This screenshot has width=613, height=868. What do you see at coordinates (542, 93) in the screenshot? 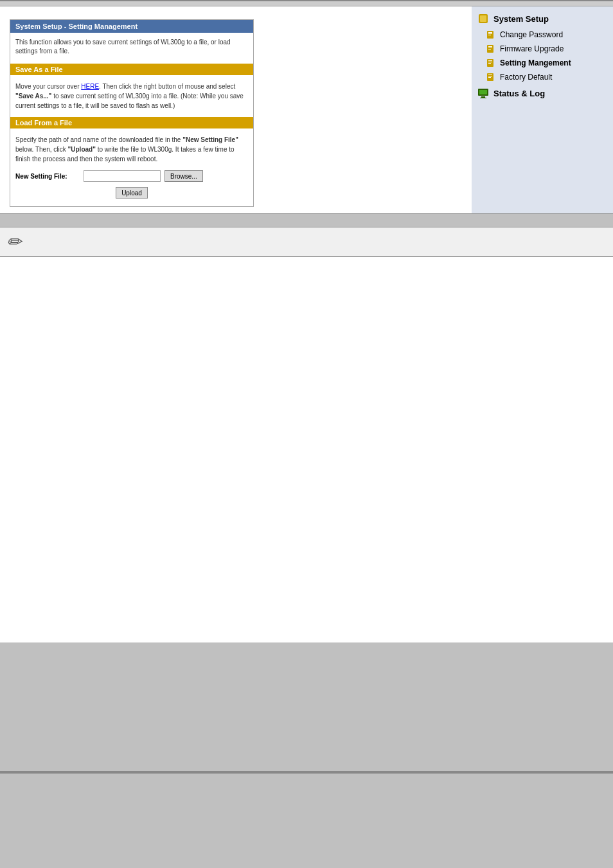
I see `sidebar-item-status-log: Status & Log` at bounding box center [542, 93].